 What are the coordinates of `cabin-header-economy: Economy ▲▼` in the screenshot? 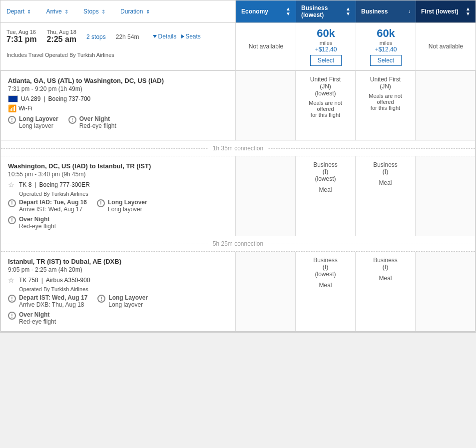 It's located at (266, 11).